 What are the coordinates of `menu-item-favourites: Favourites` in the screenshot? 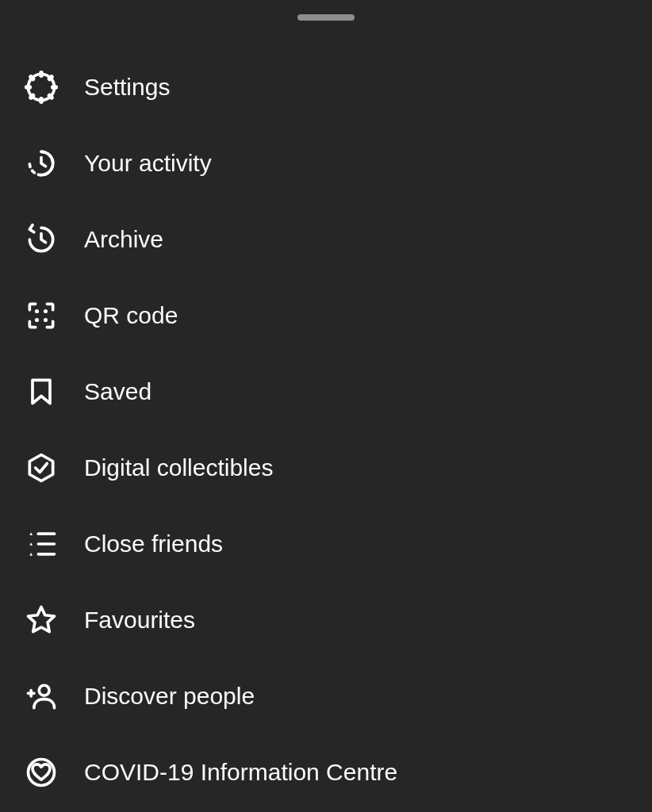 It's located at (326, 620).